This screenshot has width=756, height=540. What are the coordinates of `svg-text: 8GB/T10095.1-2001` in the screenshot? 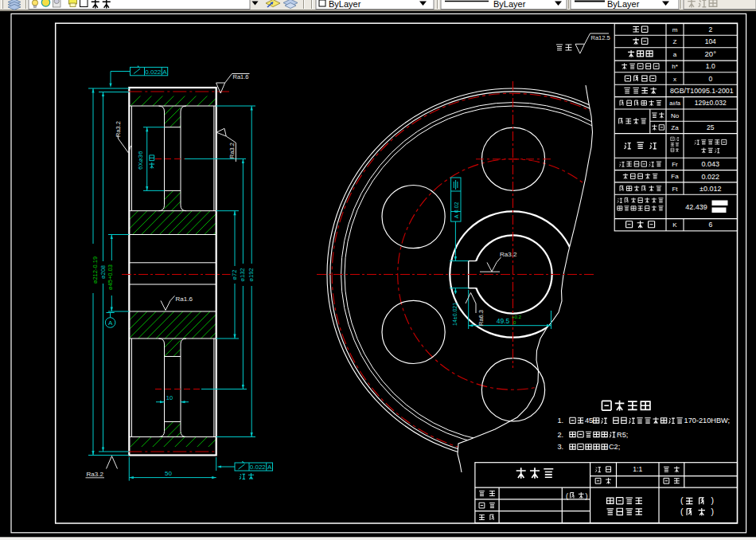 It's located at (702, 91).